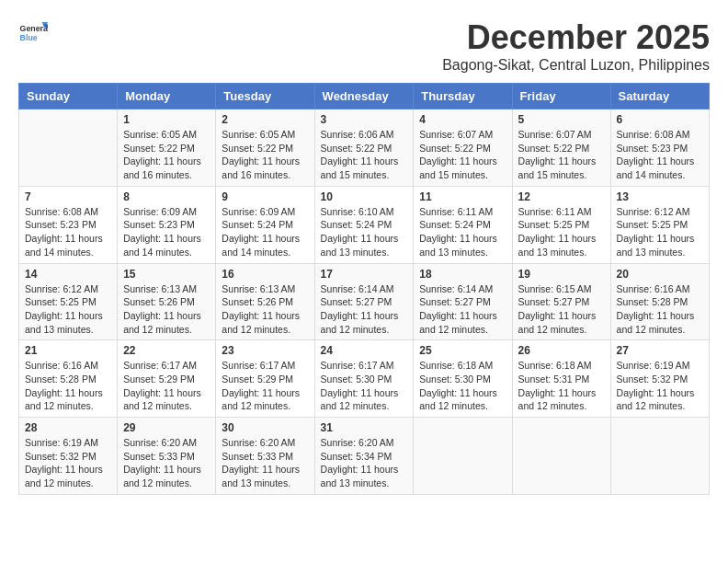 The height and width of the screenshot is (563, 728). What do you see at coordinates (562, 274) in the screenshot?
I see `day-number: 19` at bounding box center [562, 274].